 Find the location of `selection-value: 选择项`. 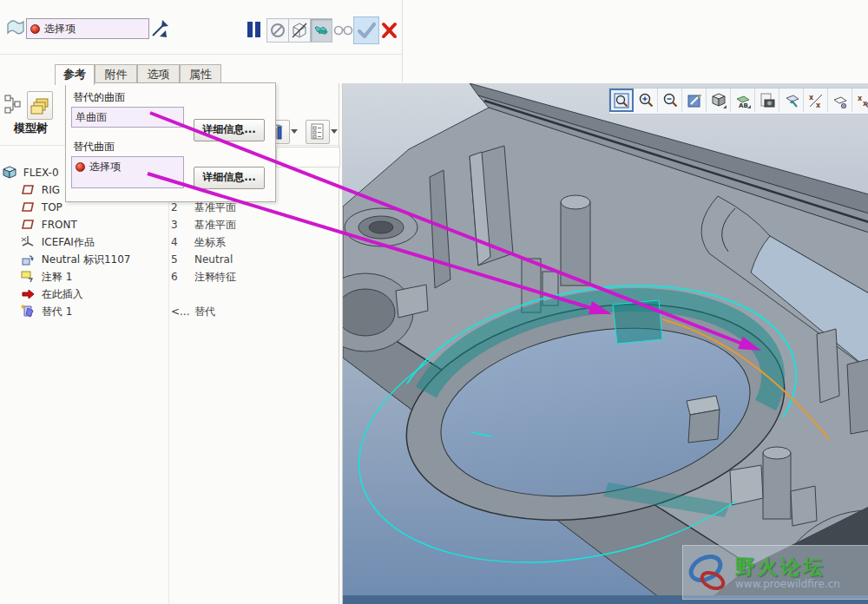

selection-value: 选择项 is located at coordinates (60, 30).